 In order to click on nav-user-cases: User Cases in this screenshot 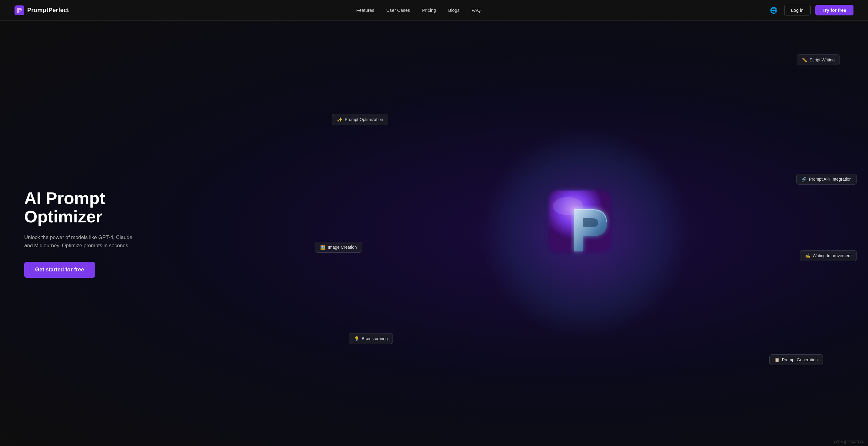, I will do `click(398, 10)`.